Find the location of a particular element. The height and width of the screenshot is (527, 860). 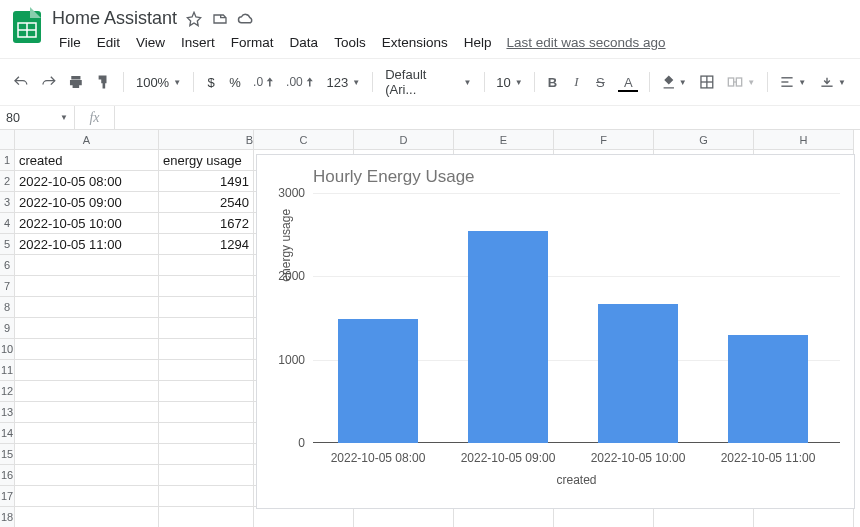

paint-format-icon is located at coordinates (104, 82).